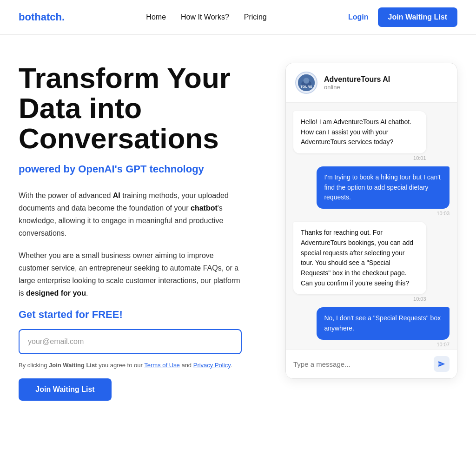 The width and height of the screenshot is (476, 476). Describe the element at coordinates (205, 17) in the screenshot. I see `nav-how-it-works: How It Works?` at that location.